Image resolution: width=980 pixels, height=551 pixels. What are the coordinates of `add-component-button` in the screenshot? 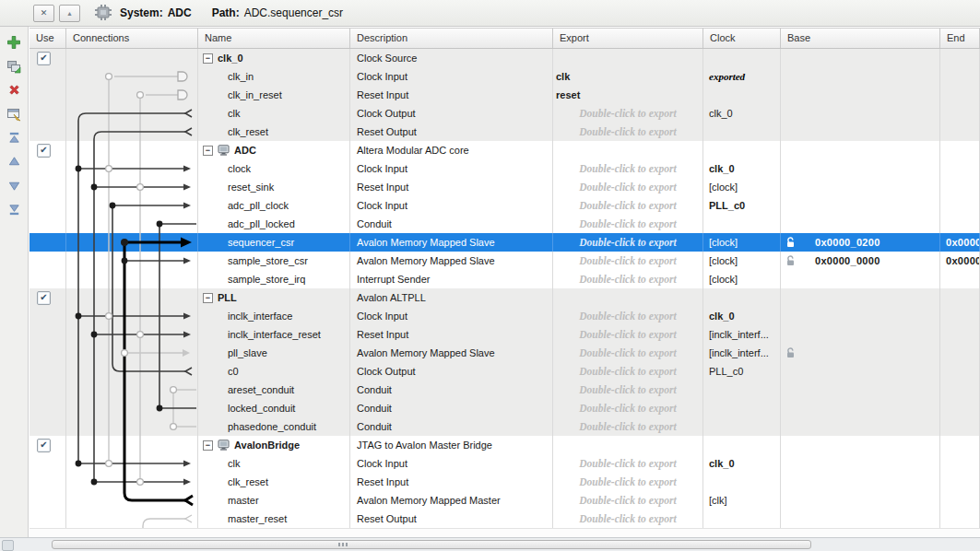 It's located at (15, 42).